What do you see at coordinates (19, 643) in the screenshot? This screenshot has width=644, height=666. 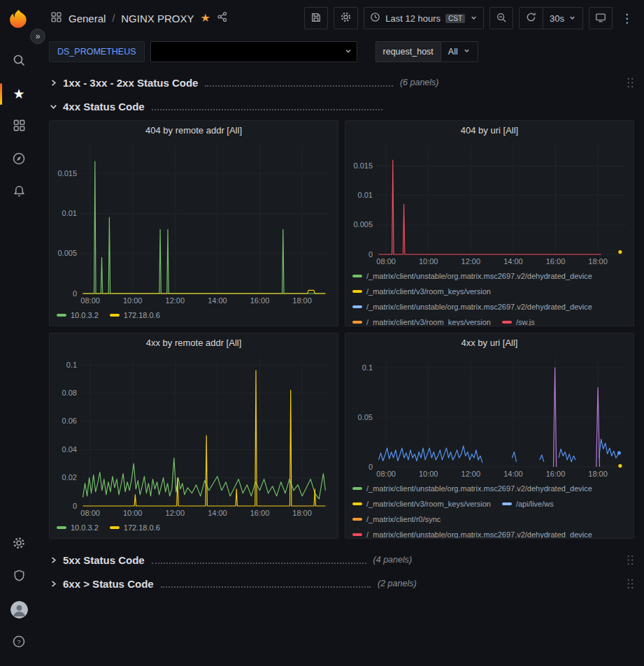 I see `sidebar-item-help: ?` at bounding box center [19, 643].